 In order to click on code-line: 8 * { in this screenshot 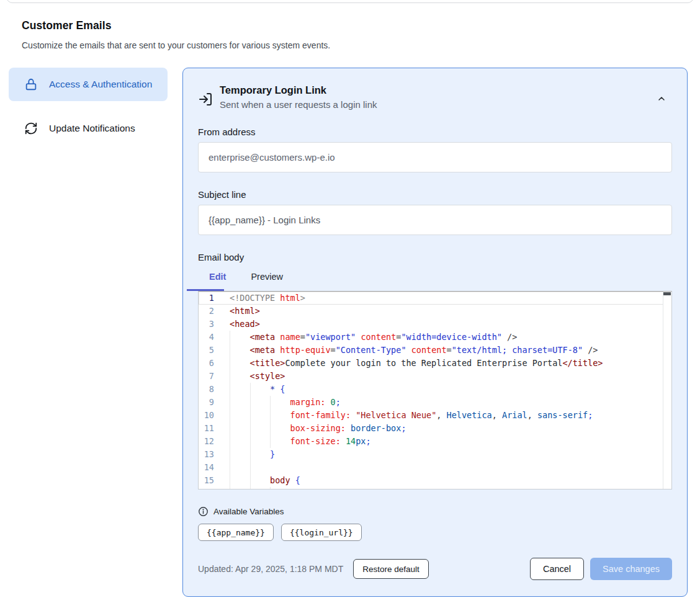, I will do `click(435, 390)`.